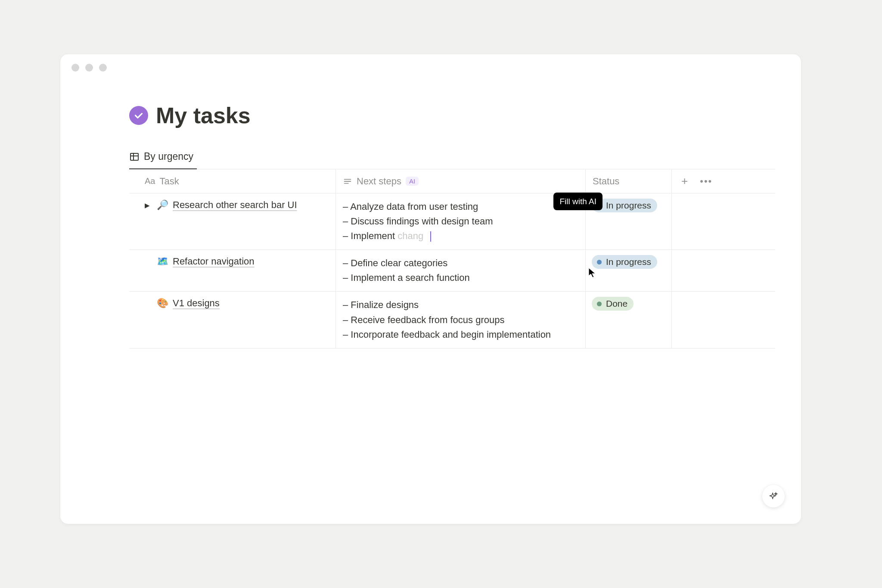  Describe the element at coordinates (617, 304) in the screenshot. I see `status-label: Done` at that location.